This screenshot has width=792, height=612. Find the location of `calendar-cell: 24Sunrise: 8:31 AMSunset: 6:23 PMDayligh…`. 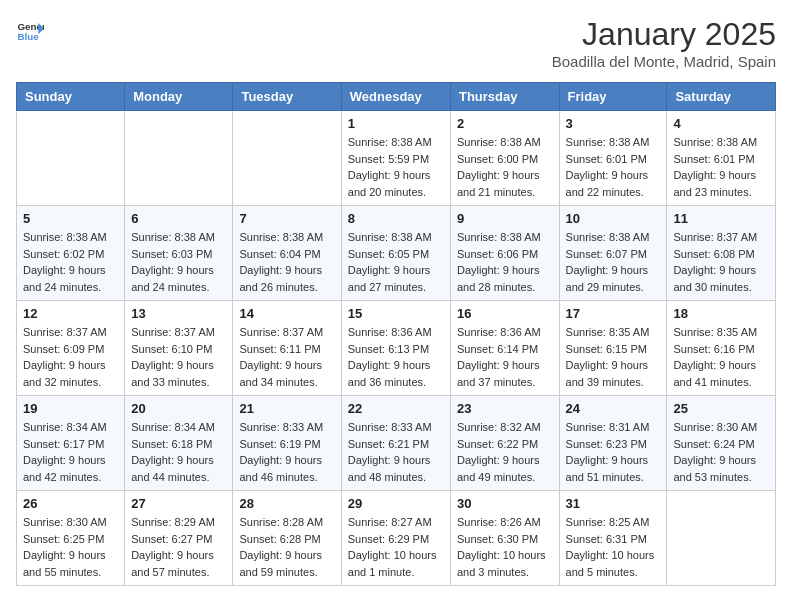

calendar-cell: 24Sunrise: 8:31 AMSunset: 6:23 PMDayligh… is located at coordinates (613, 444).